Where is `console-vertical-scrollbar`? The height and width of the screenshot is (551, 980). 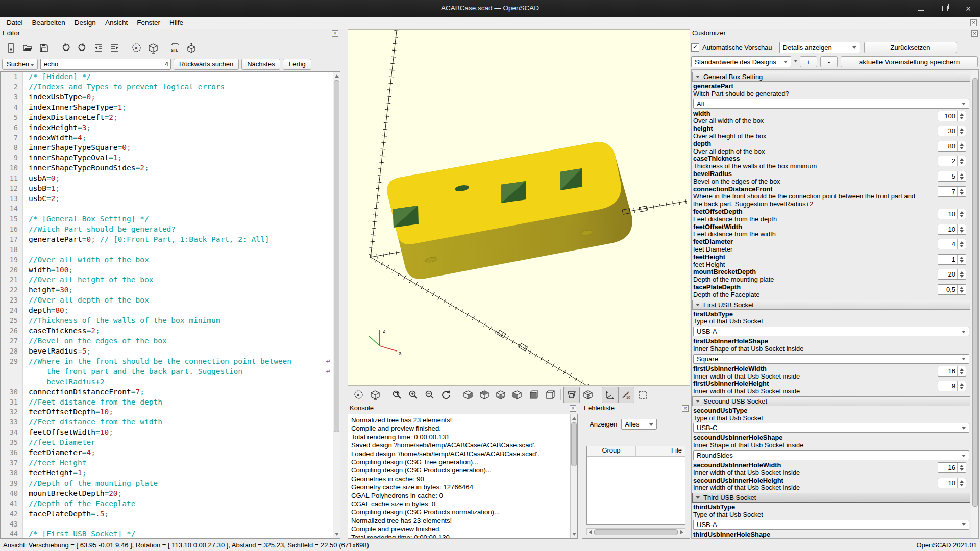
console-vertical-scrollbar is located at coordinates (574, 477).